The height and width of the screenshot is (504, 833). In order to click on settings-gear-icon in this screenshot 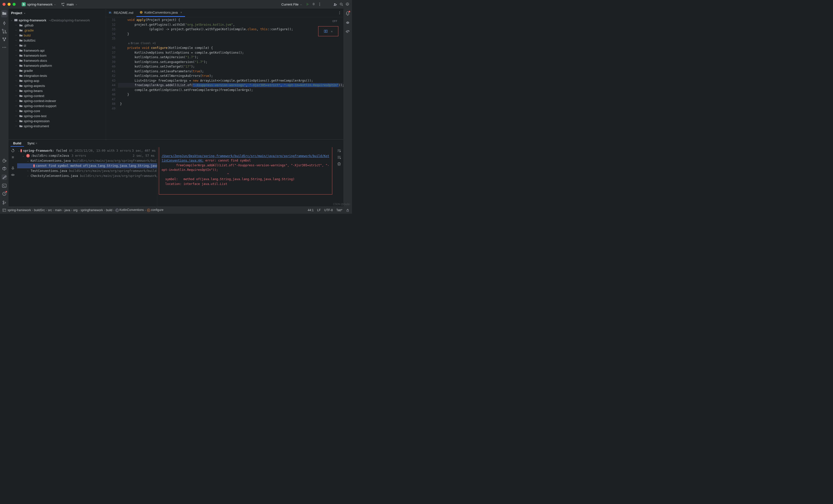, I will do `click(348, 4)`.